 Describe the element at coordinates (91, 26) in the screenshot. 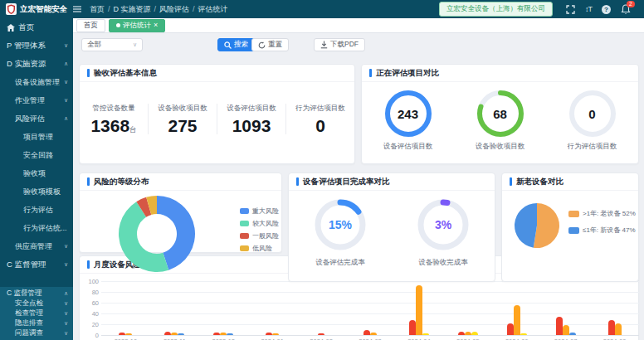

I see `tab-home: 首页` at that location.